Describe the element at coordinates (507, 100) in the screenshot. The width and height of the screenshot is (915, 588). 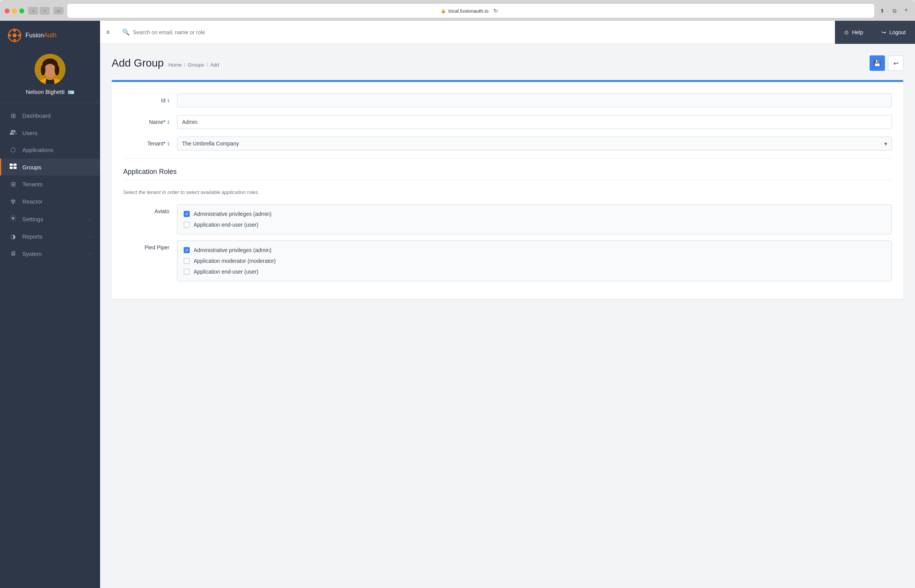
I see `id-form-row: Id ℹ` at that location.